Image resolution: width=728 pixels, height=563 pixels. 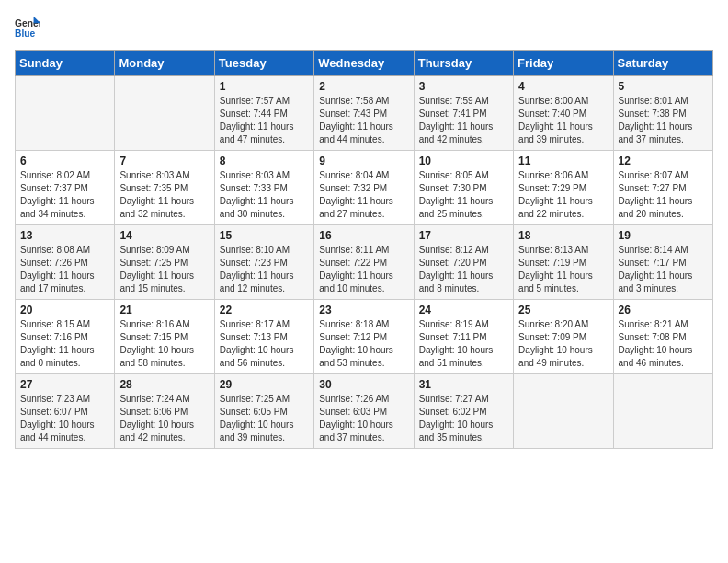 What do you see at coordinates (64, 161) in the screenshot?
I see `day-number: 6` at bounding box center [64, 161].